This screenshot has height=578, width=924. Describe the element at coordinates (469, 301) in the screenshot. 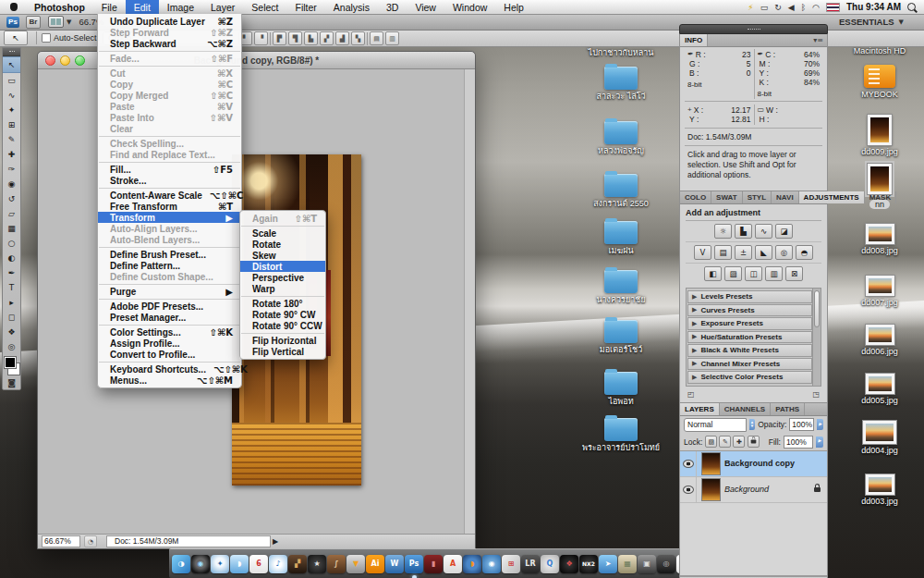

I see `vertical-scrollbar` at that location.